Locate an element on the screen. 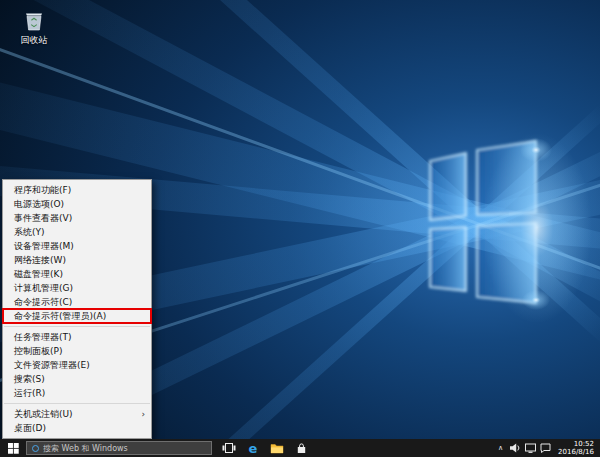  menu-item-network-connections: 网络连接(W) is located at coordinates (77, 260).